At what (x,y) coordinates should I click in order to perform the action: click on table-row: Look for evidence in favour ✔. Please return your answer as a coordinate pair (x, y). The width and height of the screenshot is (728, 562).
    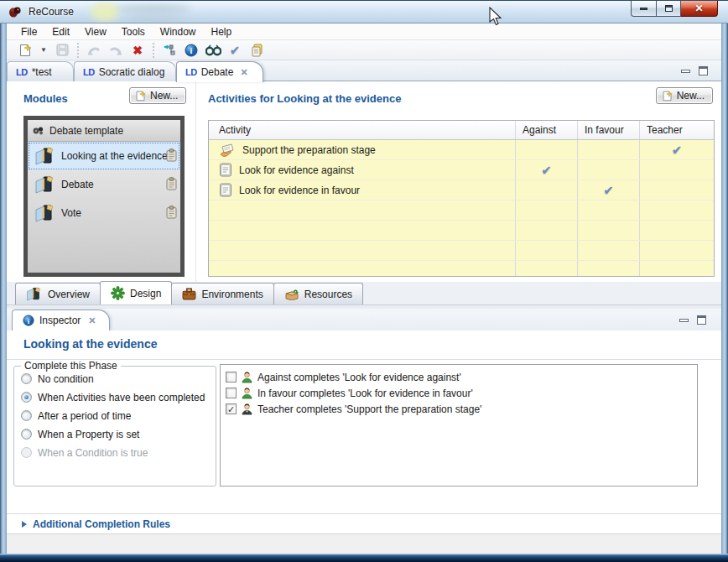
    Looking at the image, I should click on (461, 190).